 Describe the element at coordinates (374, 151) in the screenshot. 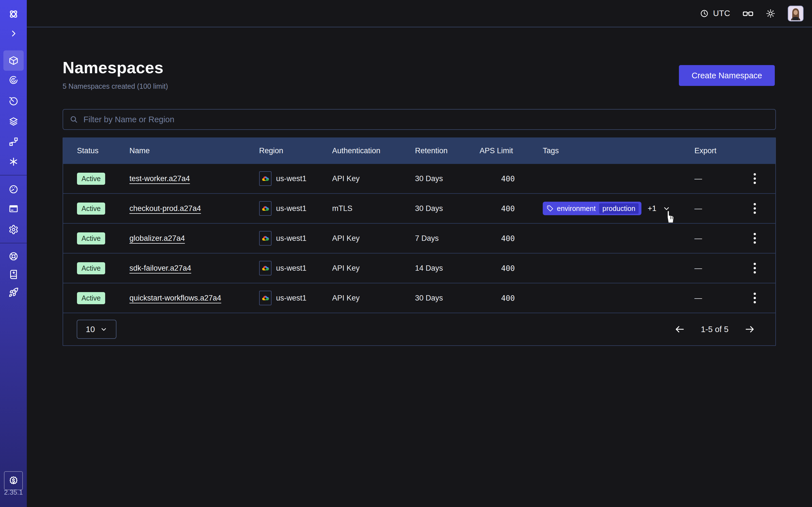

I see `column-header-authentication: Authentication` at that location.